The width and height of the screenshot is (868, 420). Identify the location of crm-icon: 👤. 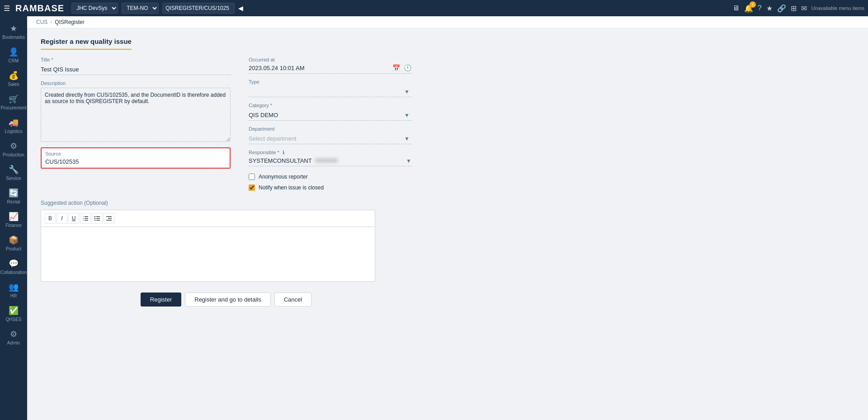
(14, 52).